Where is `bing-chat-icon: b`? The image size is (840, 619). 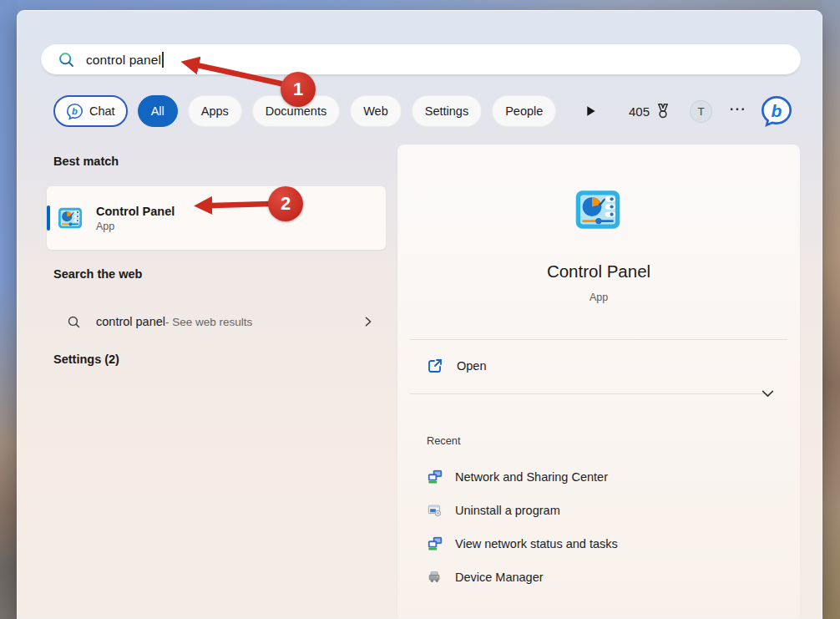
bing-chat-icon: b is located at coordinates (75, 112).